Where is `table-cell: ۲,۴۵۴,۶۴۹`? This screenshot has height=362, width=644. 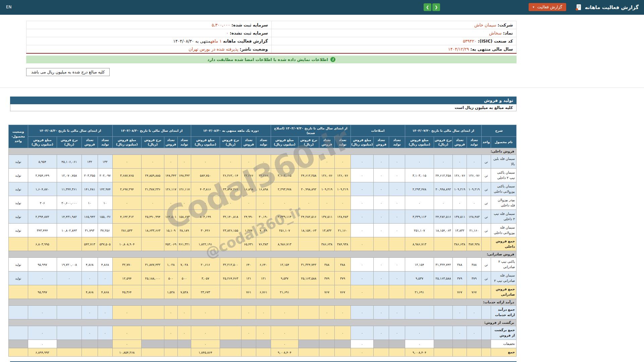 table-cell: ۲,۴۵۴,۶۴۹ is located at coordinates (42, 176).